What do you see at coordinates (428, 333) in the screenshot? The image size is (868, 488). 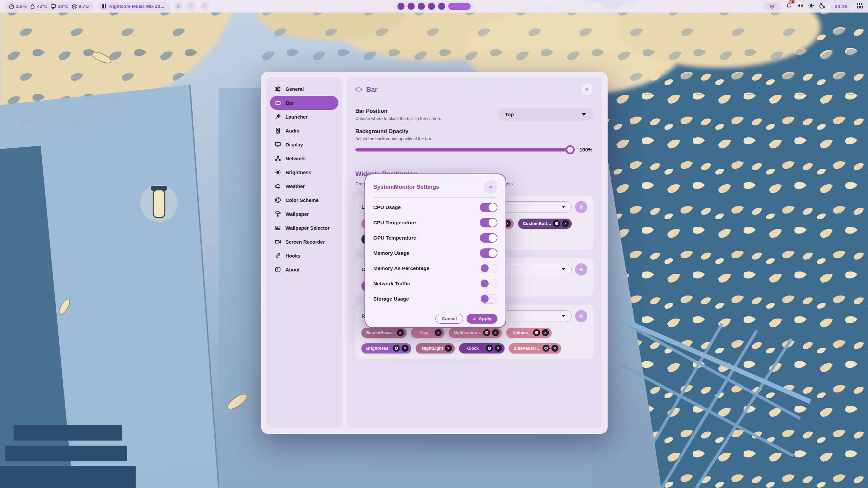 I see `widget-chip: Tray ×` at bounding box center [428, 333].